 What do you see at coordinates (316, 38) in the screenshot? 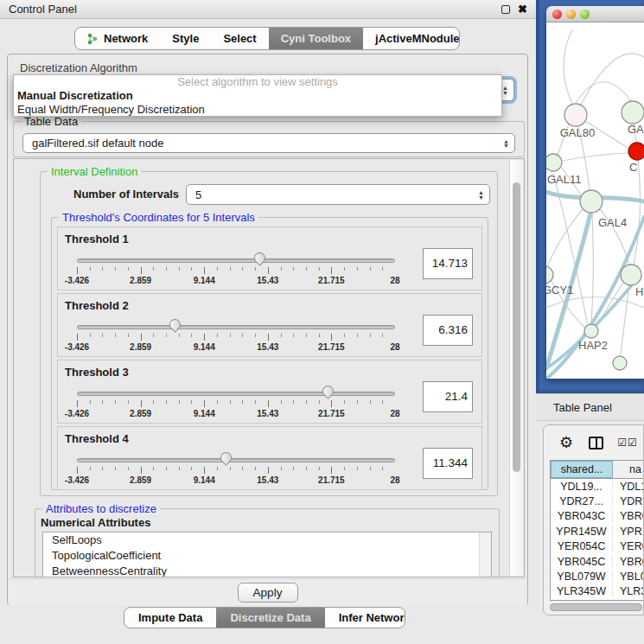
I see `tab-cyni-toolbox: Cyni Toolbox` at bounding box center [316, 38].